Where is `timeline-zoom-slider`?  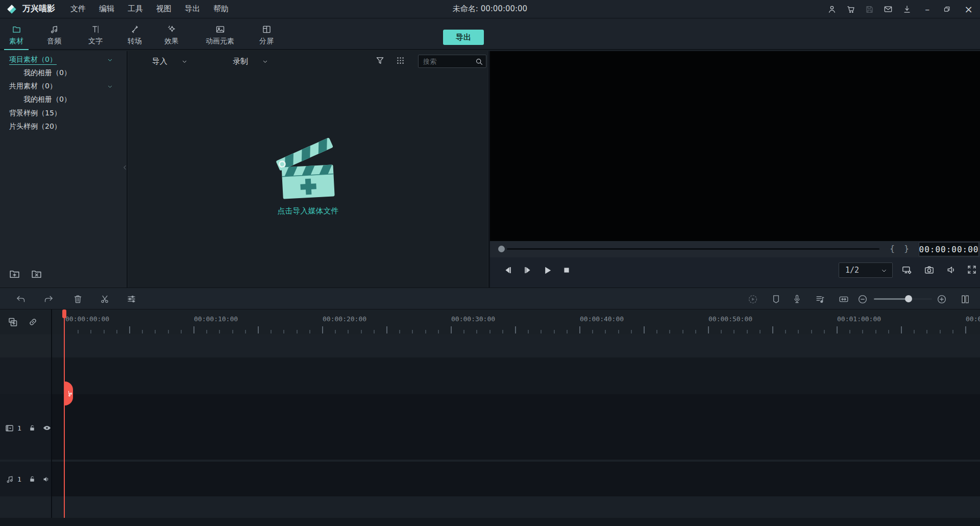 timeline-zoom-slider is located at coordinates (903, 299).